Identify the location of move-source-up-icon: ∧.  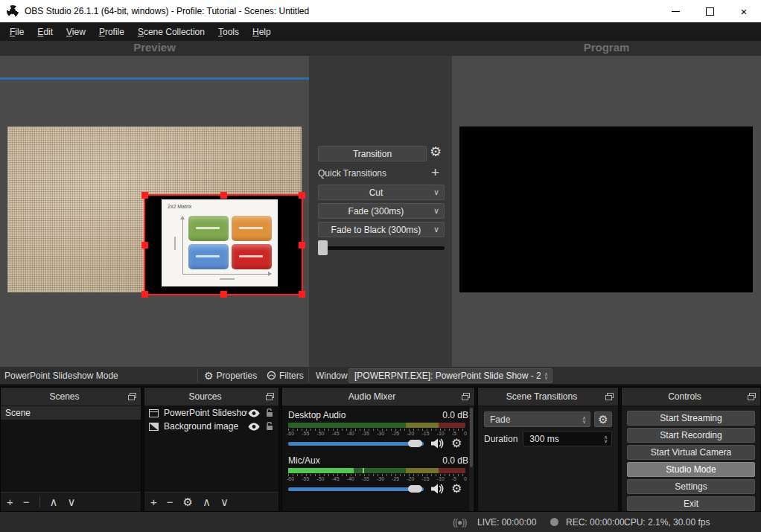
(207, 501).